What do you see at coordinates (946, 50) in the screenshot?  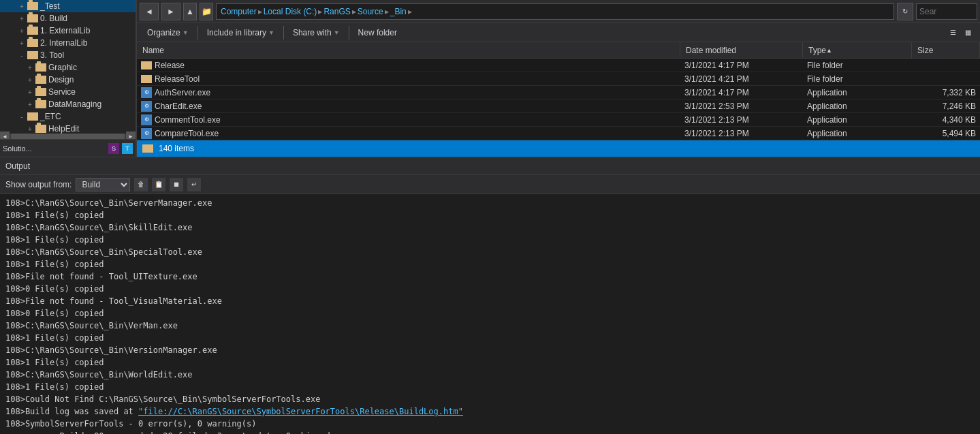 I see `col-size: Size` at bounding box center [946, 50].